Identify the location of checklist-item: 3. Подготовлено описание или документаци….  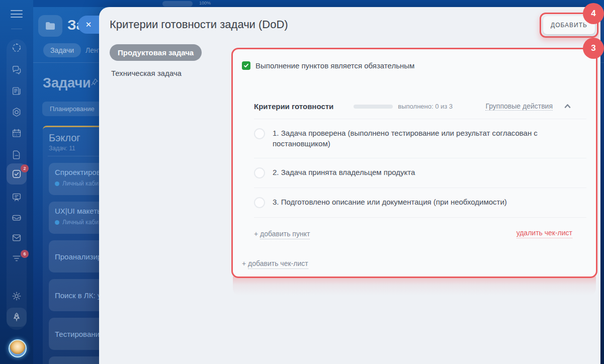
(420, 203).